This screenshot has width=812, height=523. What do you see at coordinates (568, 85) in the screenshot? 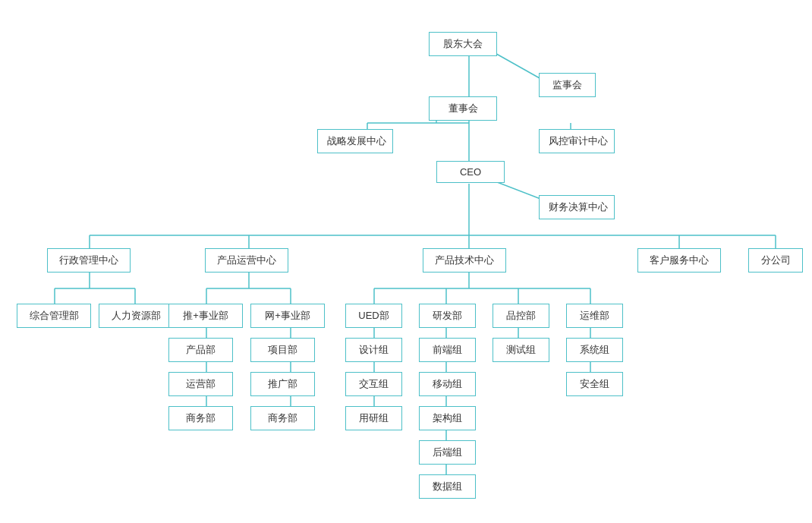
I see `node-supervisors: 监事会` at bounding box center [568, 85].